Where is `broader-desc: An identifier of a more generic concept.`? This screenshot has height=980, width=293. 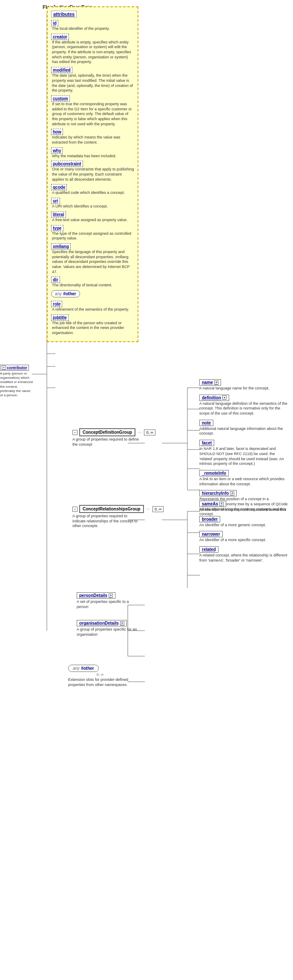
broader-desc: An identifier of a more generic concept. is located at coordinates (244, 525).